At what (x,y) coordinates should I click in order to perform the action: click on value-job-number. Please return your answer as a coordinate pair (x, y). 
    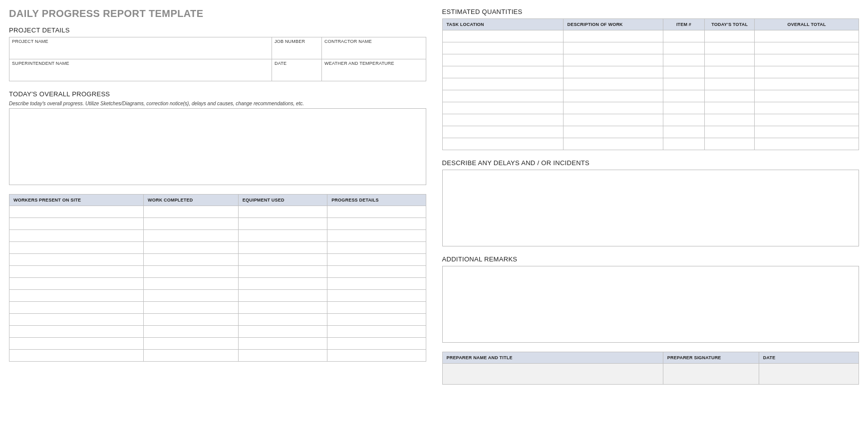
    Looking at the image, I should click on (296, 52).